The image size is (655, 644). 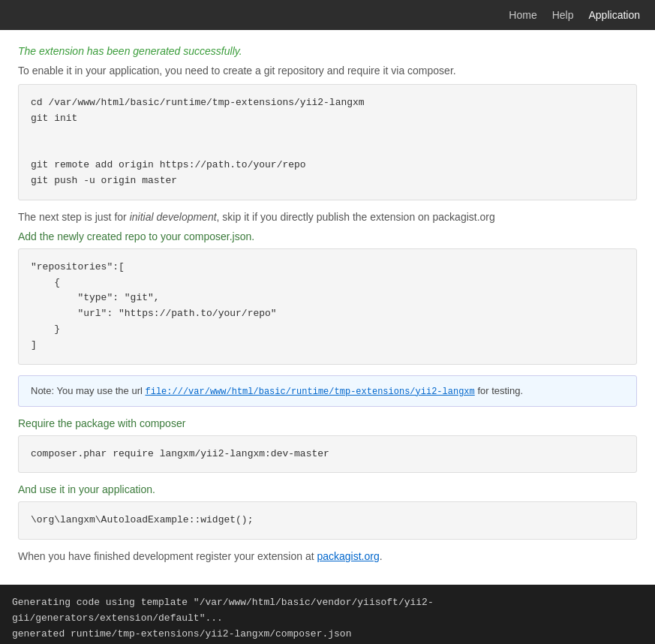 I want to click on navbar-link-help: Help, so click(x=563, y=15).